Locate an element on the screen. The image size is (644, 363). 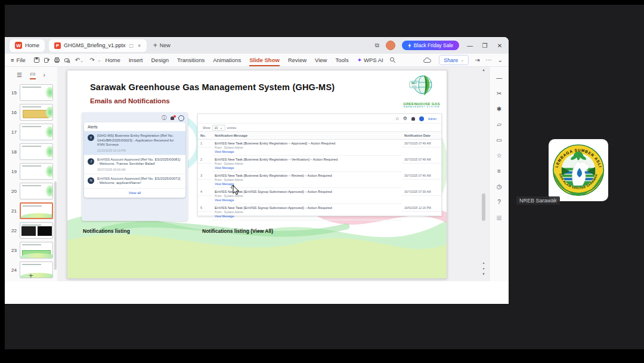
apps-grid-icon: ▦ is located at coordinates (499, 218).